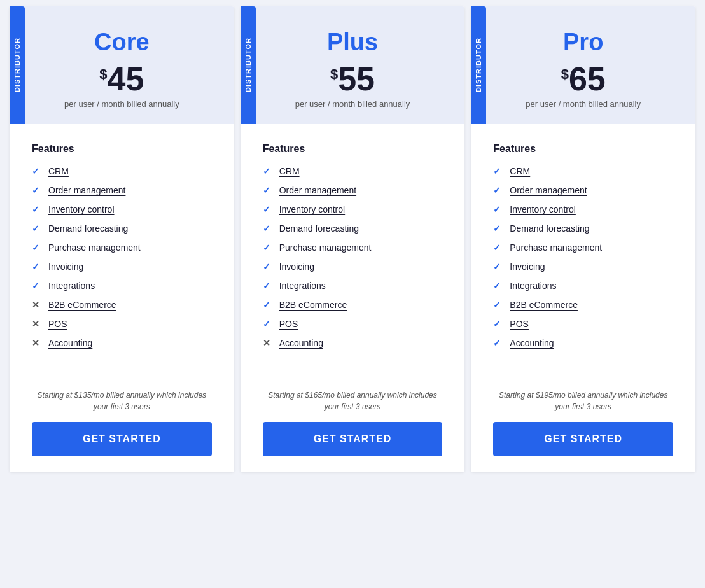  I want to click on plan-name-plus: Plus, so click(352, 42).